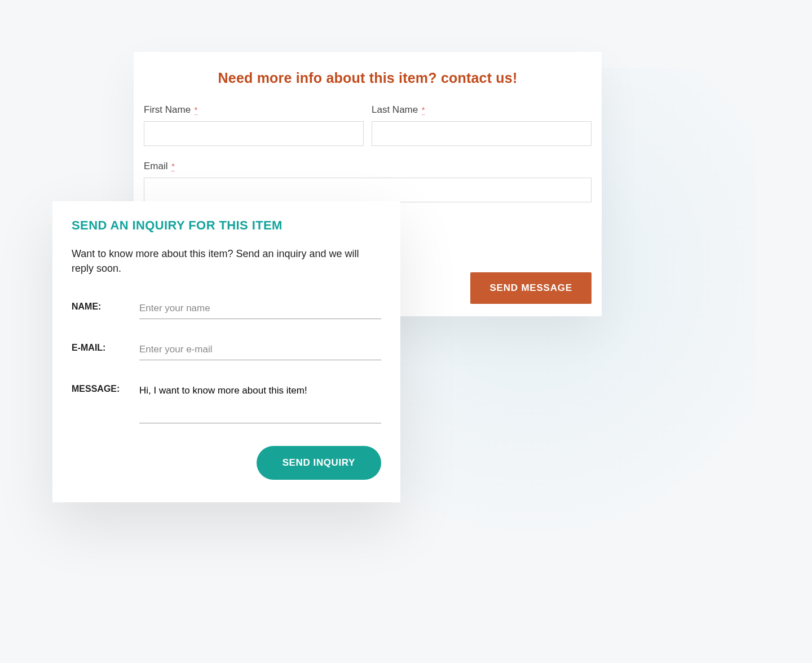  What do you see at coordinates (368, 78) in the screenshot?
I see `contact-form-title: Need more info about this item? contact …` at bounding box center [368, 78].